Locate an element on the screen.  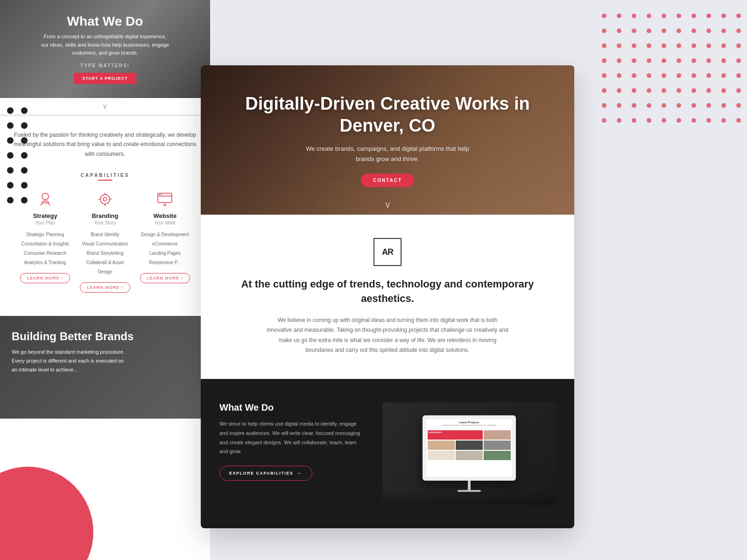
behind-bottom-text: We go beyond the standard marketing proc… is located at coordinates (70, 361).